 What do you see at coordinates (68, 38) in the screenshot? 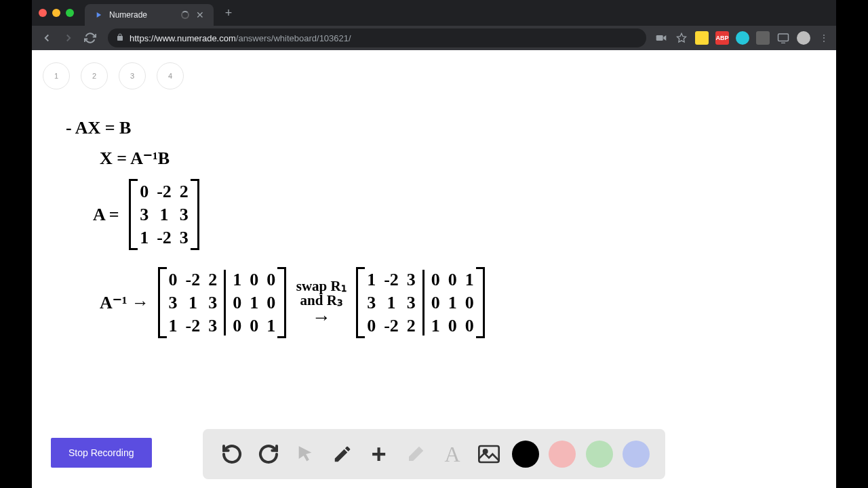
I see `forward-button` at bounding box center [68, 38].